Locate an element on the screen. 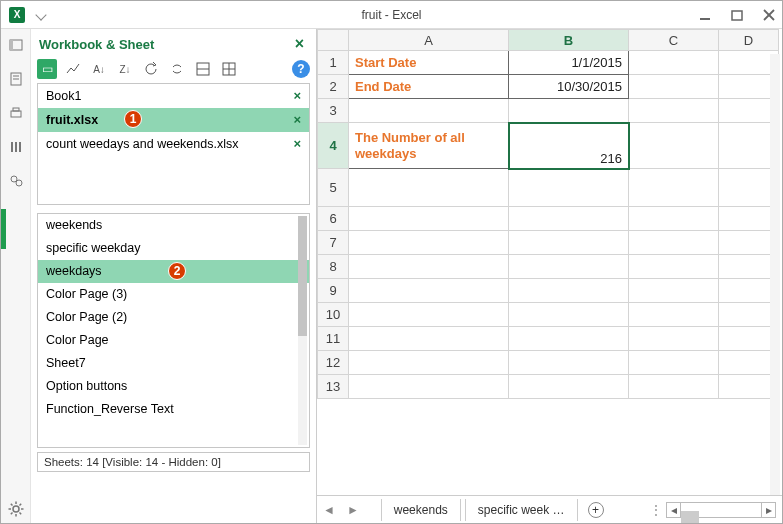 The image size is (783, 524). row-header: 9 is located at coordinates (334, 291).